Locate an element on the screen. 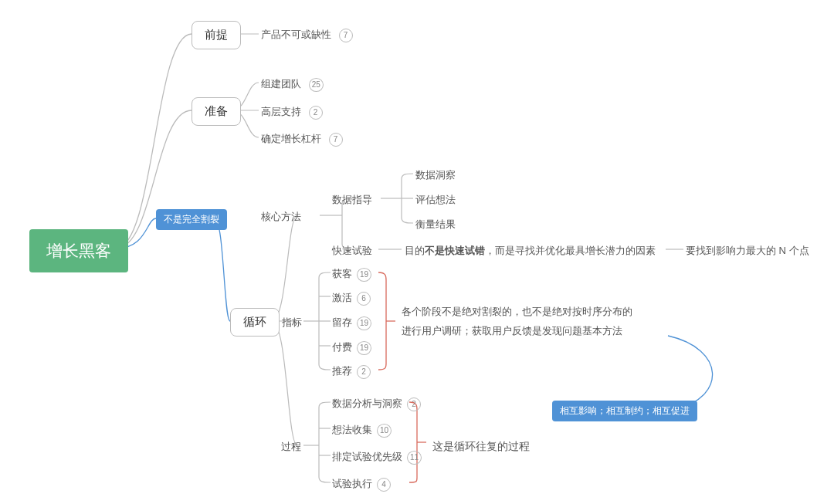 Image resolution: width=834 pixels, height=504 pixels. leaf-dd-2: 衡量结果 is located at coordinates (436, 225).